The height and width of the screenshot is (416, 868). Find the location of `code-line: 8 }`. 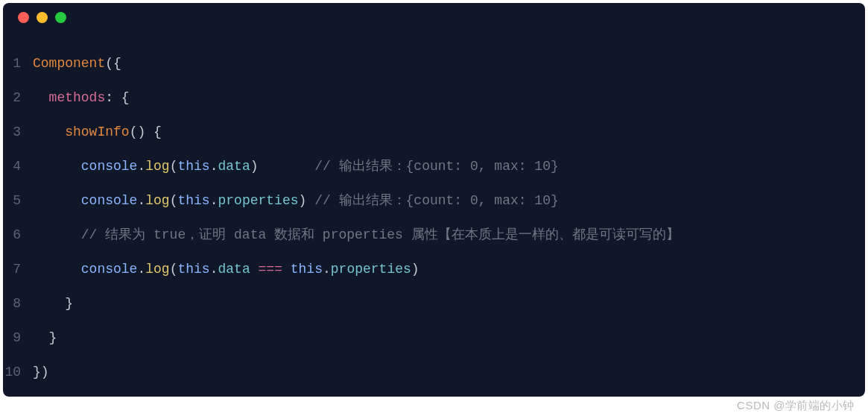

code-line: 8 } is located at coordinates (434, 303).